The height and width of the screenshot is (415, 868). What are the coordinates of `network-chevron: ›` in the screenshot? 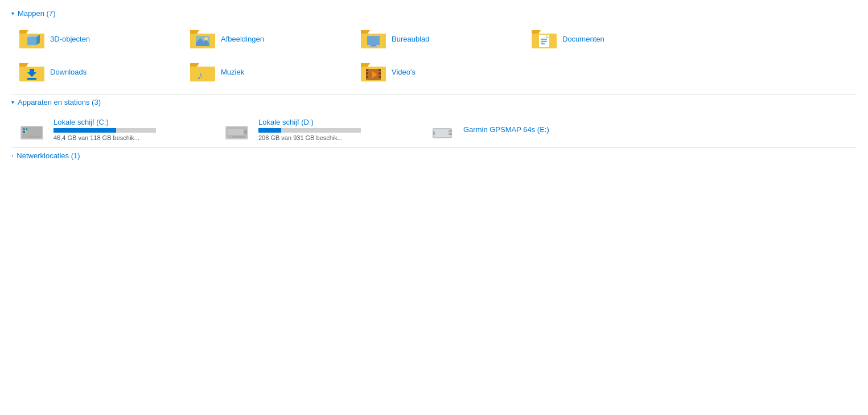 It's located at (13, 156).